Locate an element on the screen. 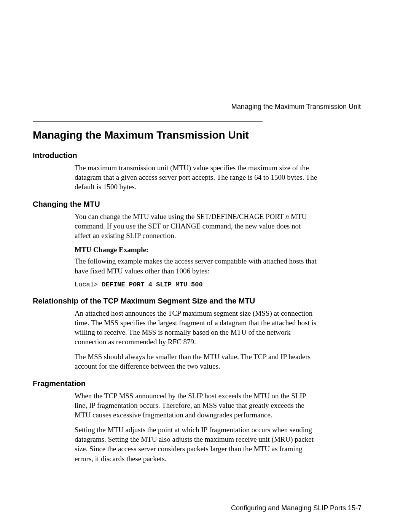  page-footer: Configuring and Managing SLIP Ports 15-7 is located at coordinates (296, 508).